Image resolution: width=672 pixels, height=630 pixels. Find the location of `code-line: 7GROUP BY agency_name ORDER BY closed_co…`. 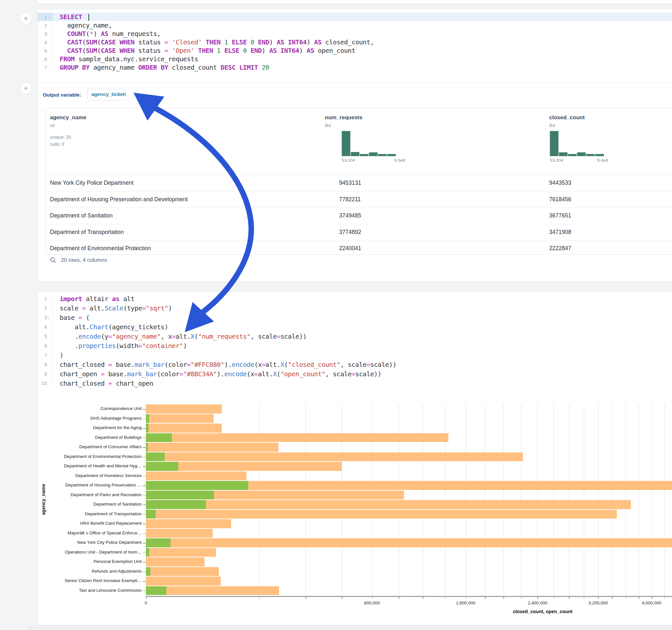

code-line: 7GROUP BY agency_name ORDER BY closed_co… is located at coordinates (355, 68).